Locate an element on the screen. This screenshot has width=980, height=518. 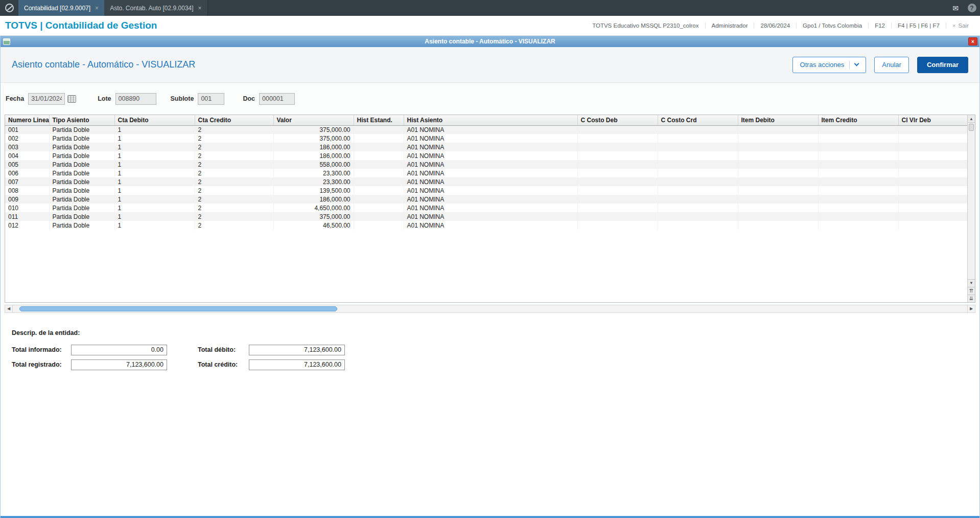
total-debito-field is located at coordinates (297, 350).